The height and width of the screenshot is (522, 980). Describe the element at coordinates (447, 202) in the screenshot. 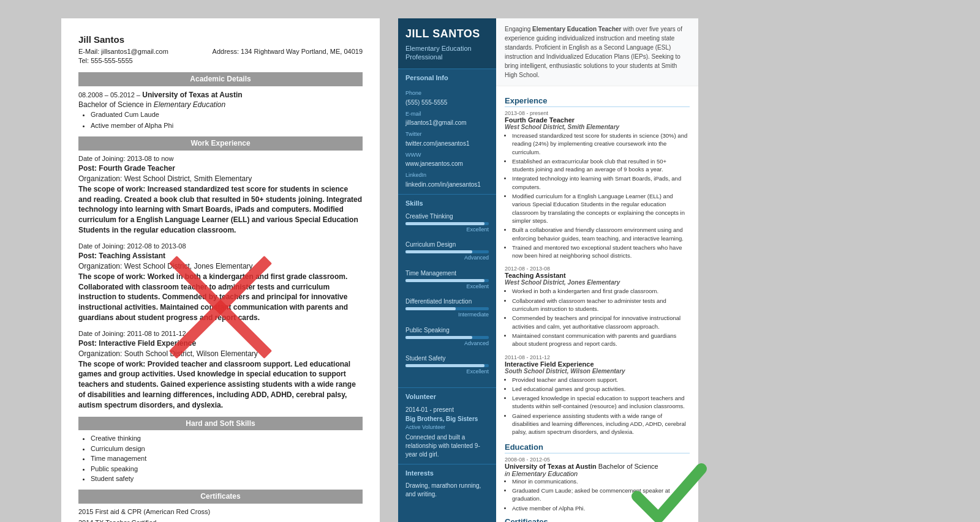

I see `skills-title-sidebar: Skills` at that location.